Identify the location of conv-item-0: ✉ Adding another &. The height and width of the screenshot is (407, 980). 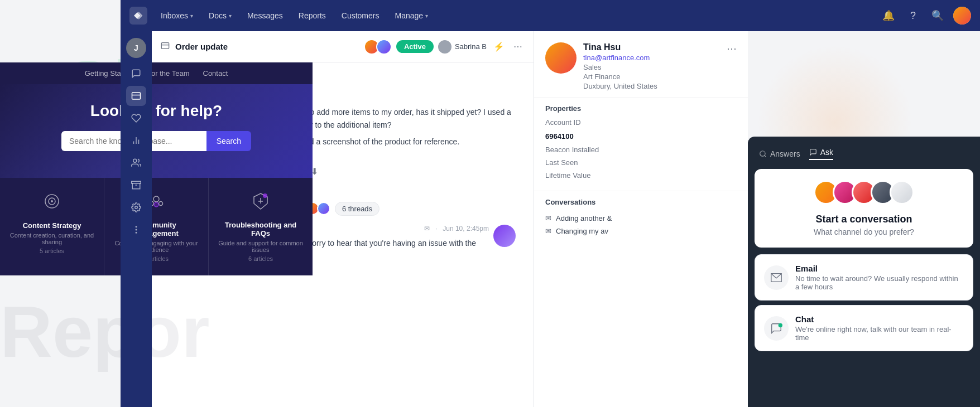
(641, 219).